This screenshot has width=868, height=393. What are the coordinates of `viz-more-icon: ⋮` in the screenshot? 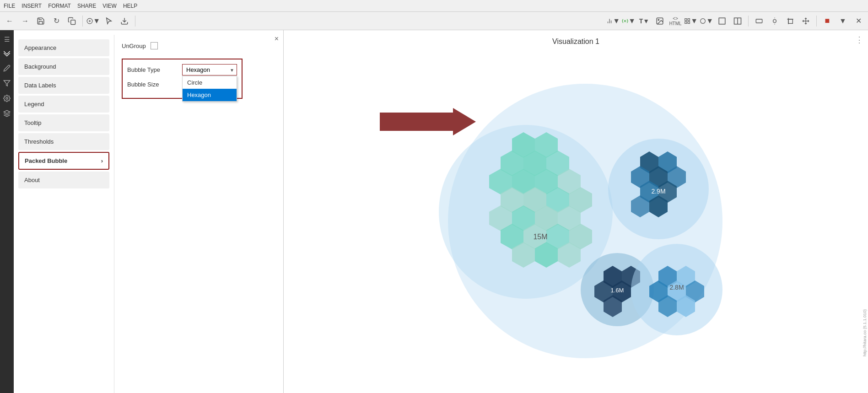 It's located at (859, 40).